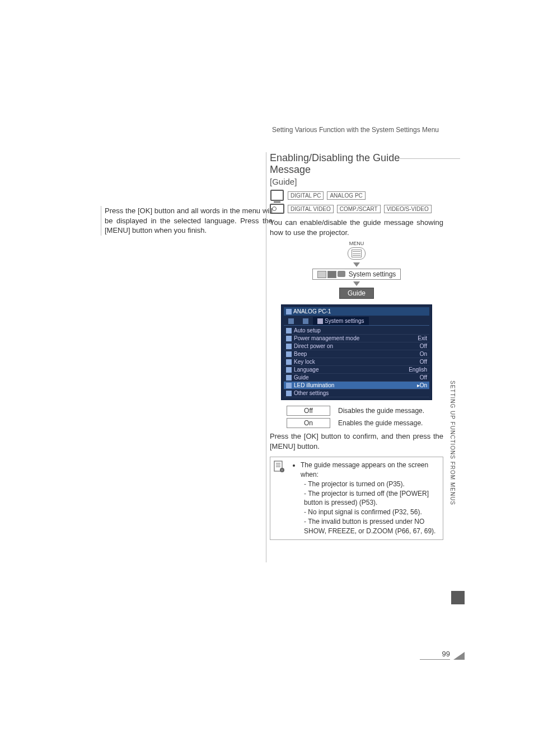 This screenshot has width=534, height=756. What do you see at coordinates (458, 598) in the screenshot?
I see `thumb-tab-marker` at bounding box center [458, 598].